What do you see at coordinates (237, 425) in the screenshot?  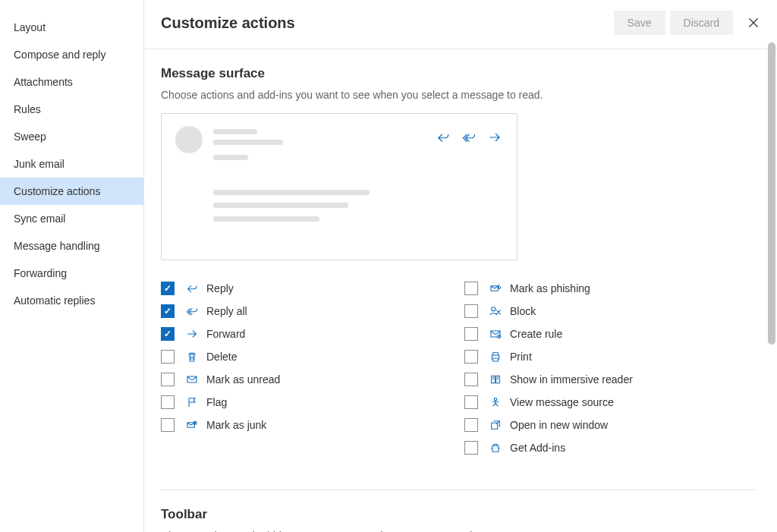 I see `action-label: Mark as junk` at bounding box center [237, 425].